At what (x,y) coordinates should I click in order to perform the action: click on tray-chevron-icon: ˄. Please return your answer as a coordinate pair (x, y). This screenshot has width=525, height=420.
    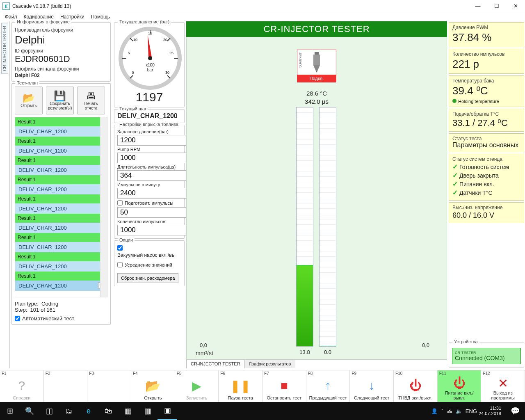
    Looking at the image, I should click on (442, 411).